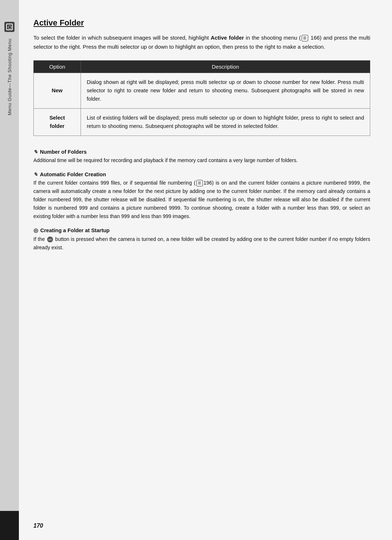  I want to click on option-select-folder: Selectfolder, so click(57, 122).